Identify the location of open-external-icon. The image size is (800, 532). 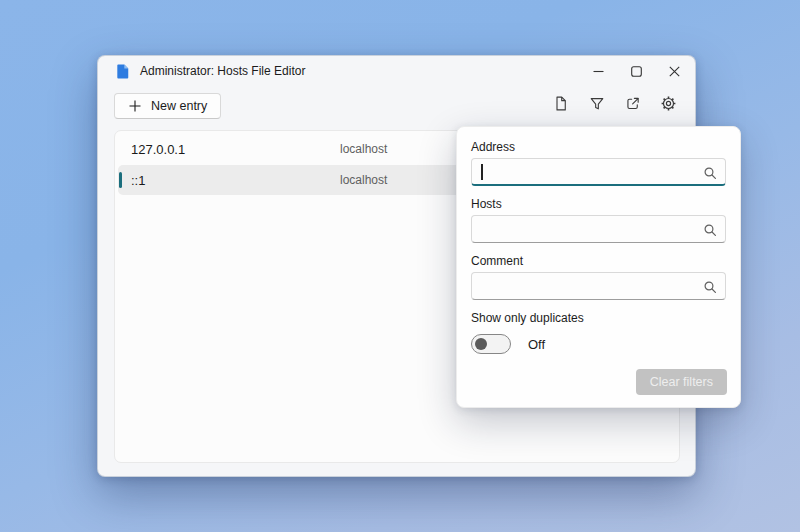
(632, 104).